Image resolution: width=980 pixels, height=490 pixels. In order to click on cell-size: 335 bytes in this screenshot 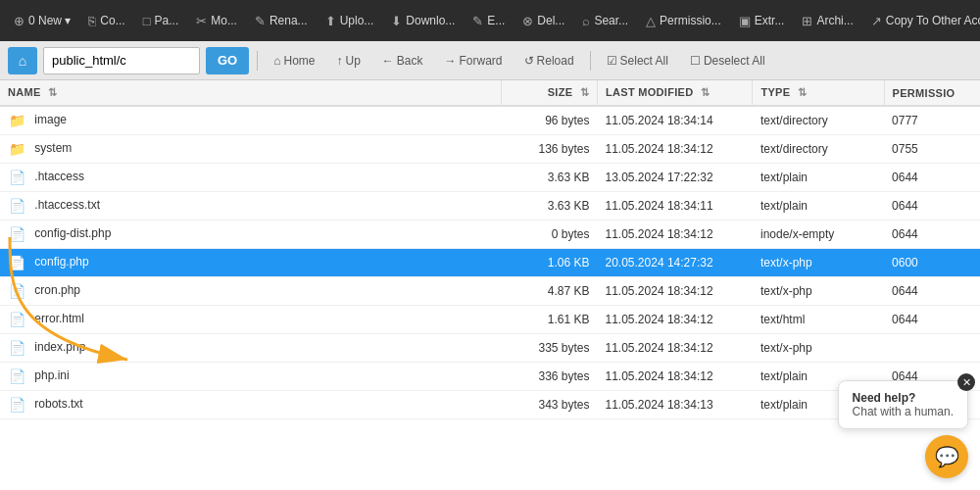, I will do `click(550, 349)`.